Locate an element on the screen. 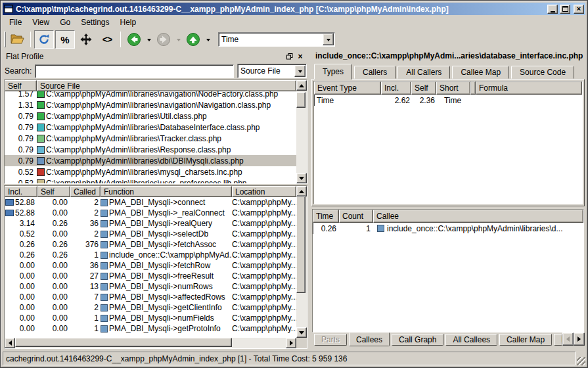 The image size is (588, 368). column-header-callee: Callee is located at coordinates (478, 216).